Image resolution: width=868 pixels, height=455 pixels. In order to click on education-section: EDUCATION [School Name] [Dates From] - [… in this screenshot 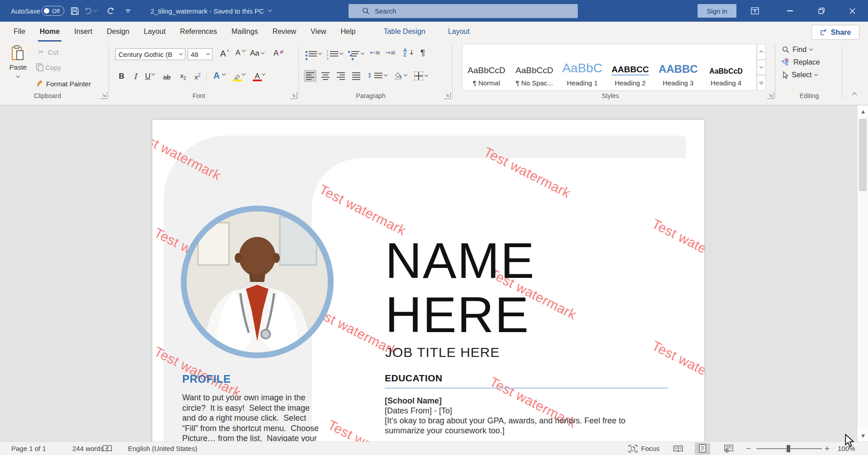, I will do `click(526, 404)`.